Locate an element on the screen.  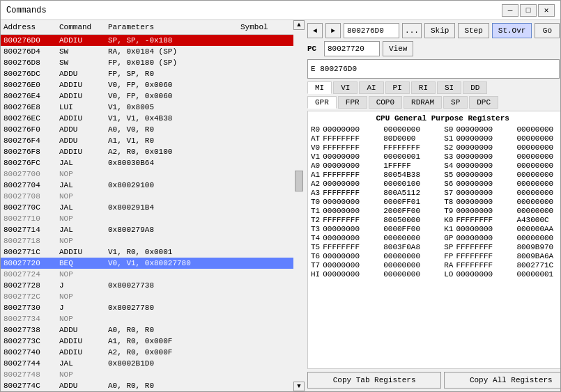
pc-value: 80027720 is located at coordinates (352, 49).